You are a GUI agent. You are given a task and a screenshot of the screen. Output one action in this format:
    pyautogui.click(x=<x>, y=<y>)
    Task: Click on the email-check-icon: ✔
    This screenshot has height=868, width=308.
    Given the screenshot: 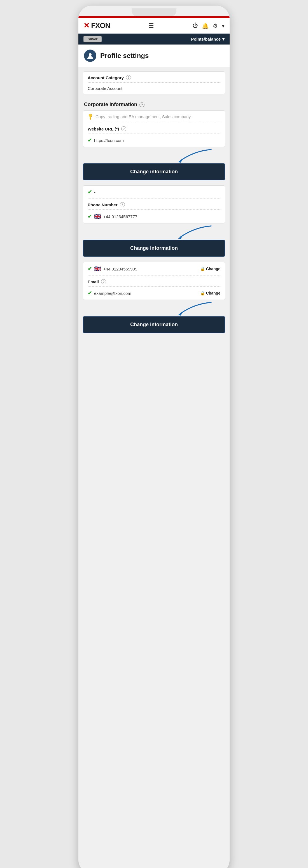 What is the action you would take?
    pyautogui.click(x=90, y=293)
    